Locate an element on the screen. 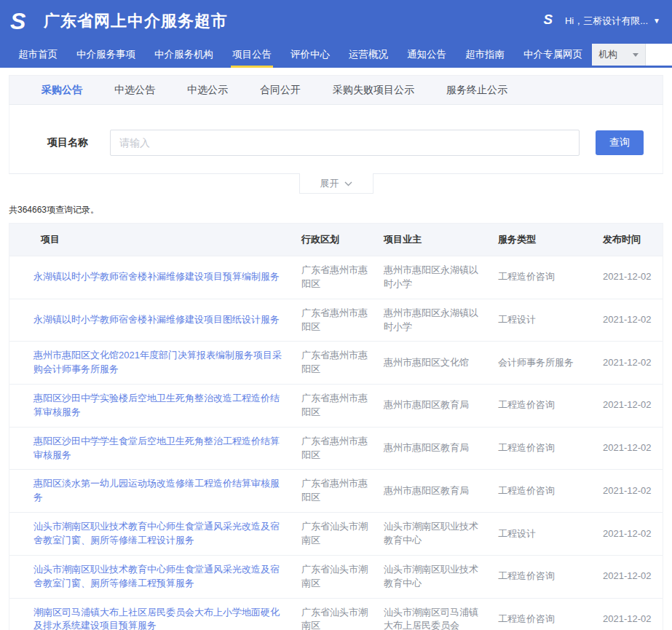 The height and width of the screenshot is (630, 672). announcement-tabs: 采购公告中选公告中选公示合同公开采购失败项目公示服务终止公示 is located at coordinates (336, 90).